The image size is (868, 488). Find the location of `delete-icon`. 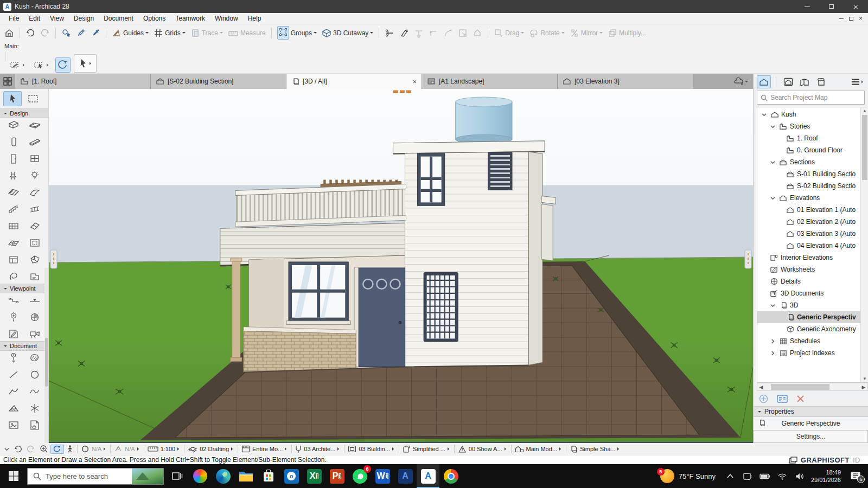

delete-icon is located at coordinates (801, 399).